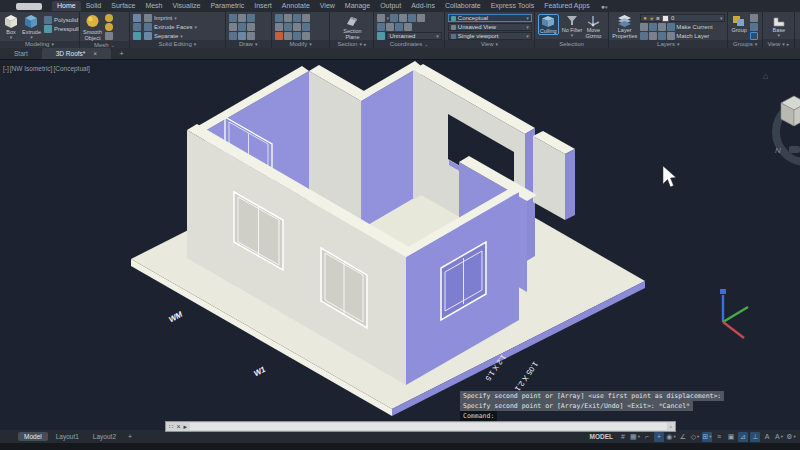 The width and height of the screenshot is (800, 450). Describe the element at coordinates (248, 44) in the screenshot. I see `panel-label-draw: Draw▾` at that location.